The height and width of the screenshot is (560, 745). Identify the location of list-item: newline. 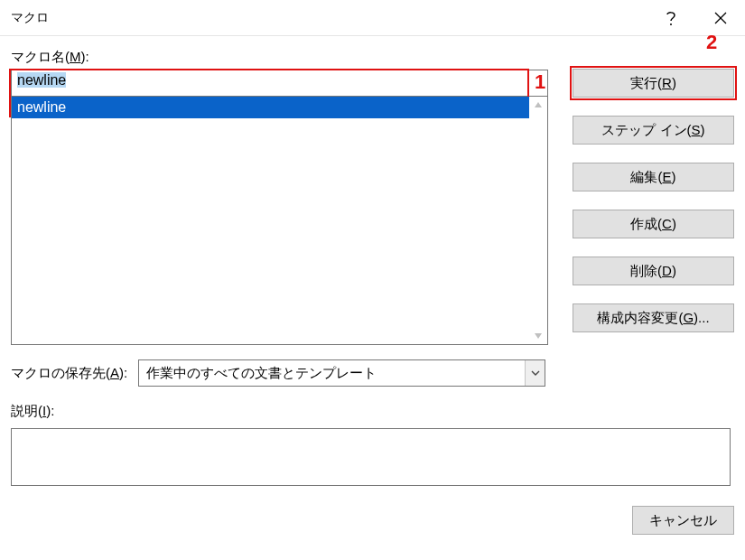
(271, 107).